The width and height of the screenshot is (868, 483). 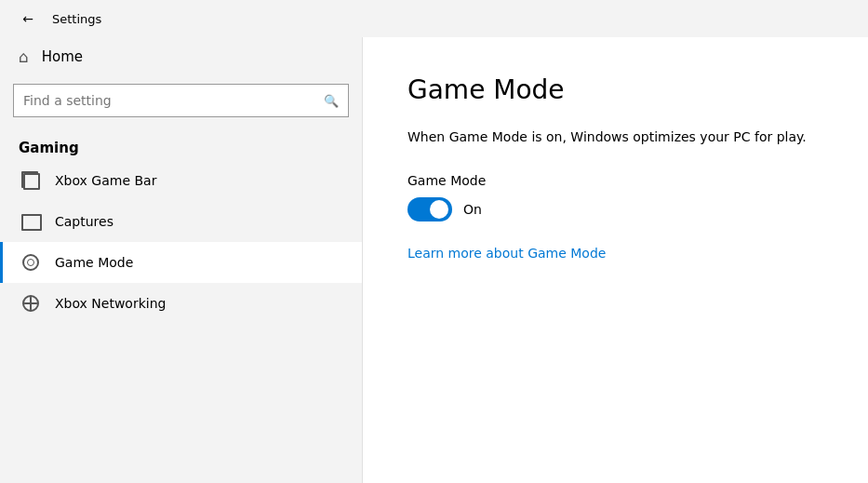 What do you see at coordinates (616, 138) in the screenshot?
I see `content-description: When Game Mode is on, Windows optimizes …` at bounding box center [616, 138].